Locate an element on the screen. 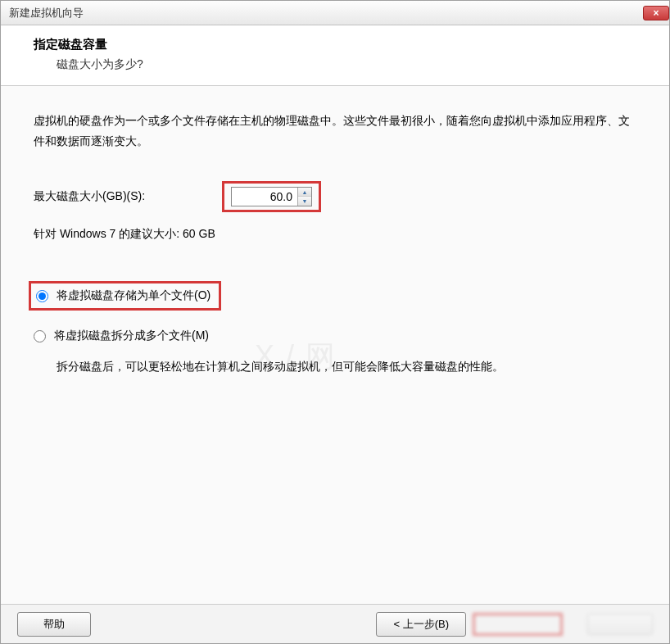 This screenshot has width=670, height=644. next-button-highlight is located at coordinates (518, 624).